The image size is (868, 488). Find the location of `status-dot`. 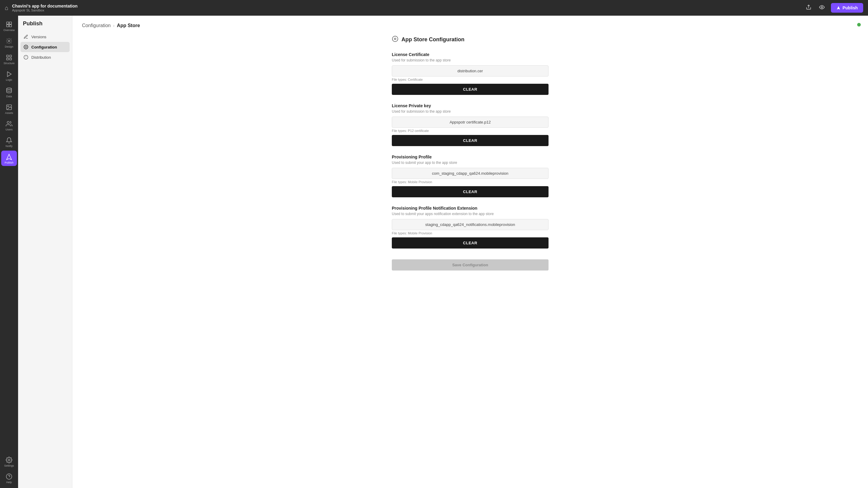

status-dot is located at coordinates (859, 25).